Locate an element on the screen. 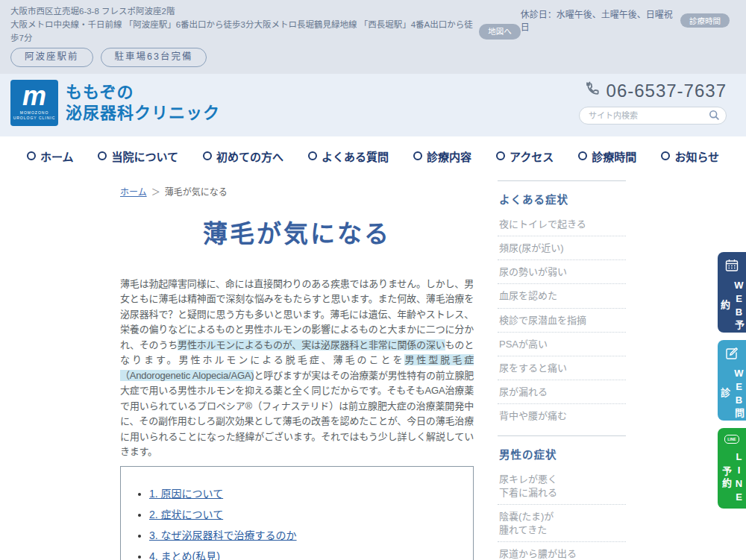 This screenshot has height=560, width=746. sidebar-item-scrotum-swelling: 陰嚢(たま)が 腫れてきた is located at coordinates (562, 523).